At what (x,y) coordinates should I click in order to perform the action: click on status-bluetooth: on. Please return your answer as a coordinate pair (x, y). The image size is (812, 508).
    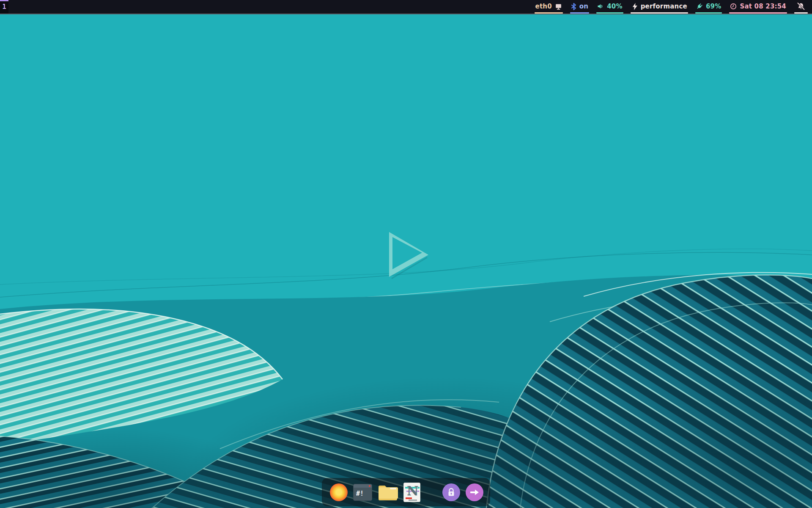
    Looking at the image, I should click on (579, 7).